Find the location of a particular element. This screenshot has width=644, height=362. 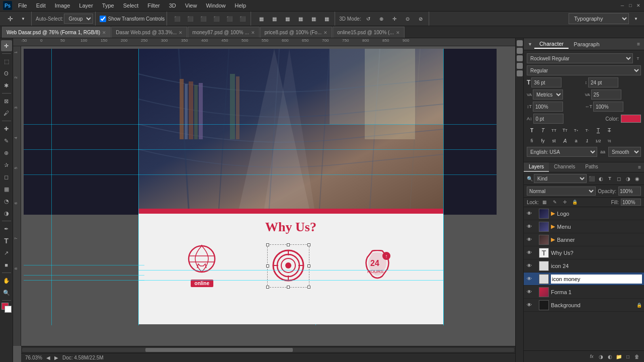

small-caps-btn: TT is located at coordinates (565, 130).